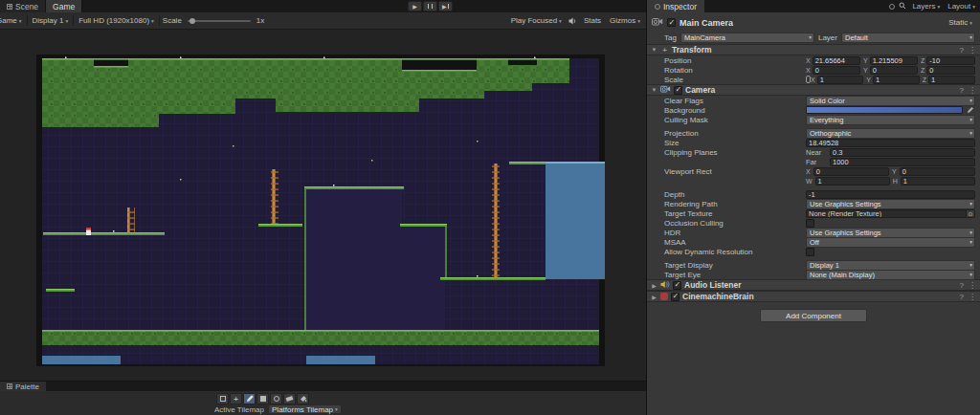  What do you see at coordinates (970, 214) in the screenshot?
I see `object-picker-icon: ⊙` at bounding box center [970, 214].